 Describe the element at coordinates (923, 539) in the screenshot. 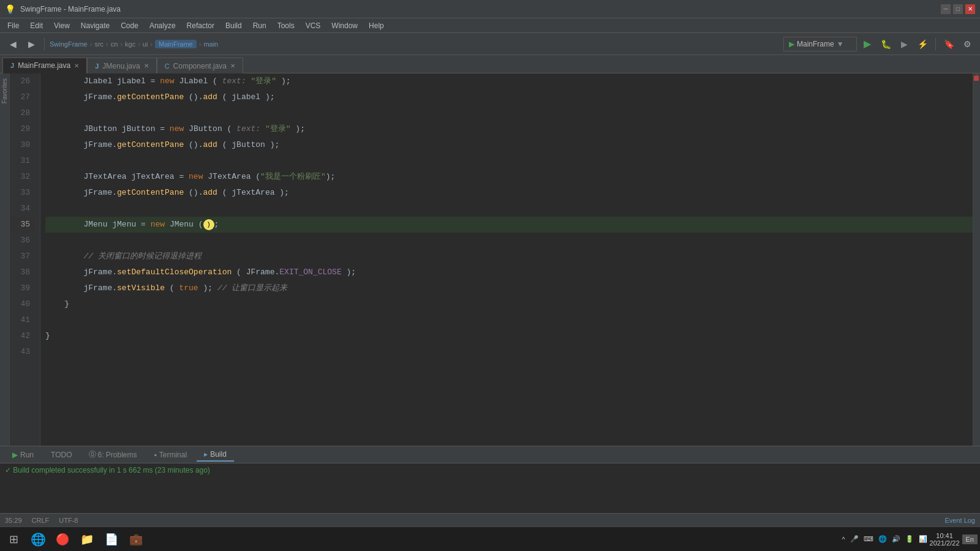

I see `tray-extra1: 📊` at that location.